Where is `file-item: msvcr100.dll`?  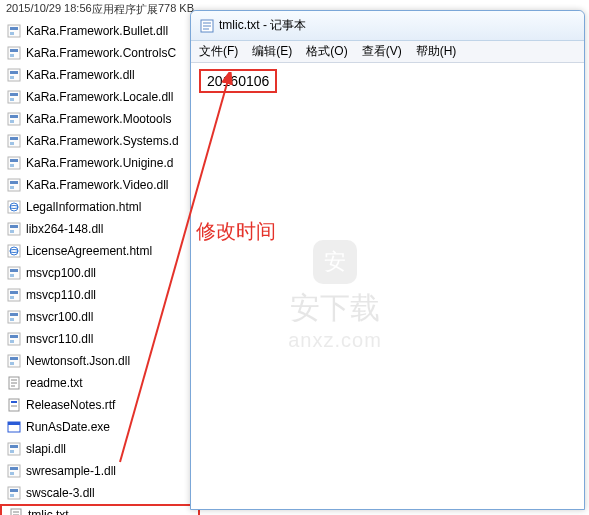
file-item: msvcr100.dll is located at coordinates (100, 317).